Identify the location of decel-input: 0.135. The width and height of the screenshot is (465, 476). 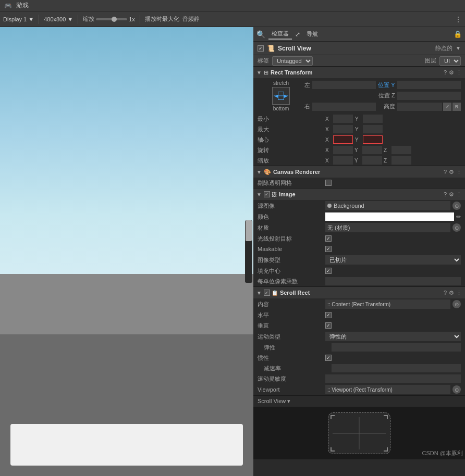
(396, 368).